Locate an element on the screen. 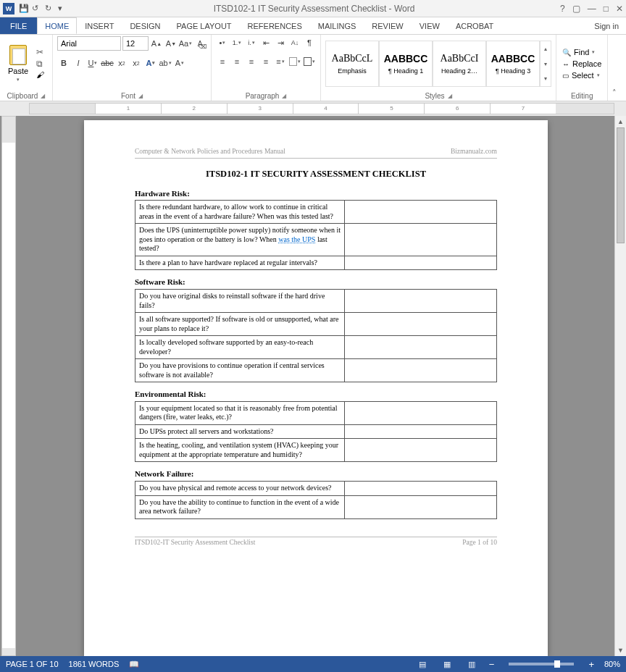 Image resolution: width=626 pixels, height=672 pixels. clear-formatting-button is located at coordinates (200, 43).